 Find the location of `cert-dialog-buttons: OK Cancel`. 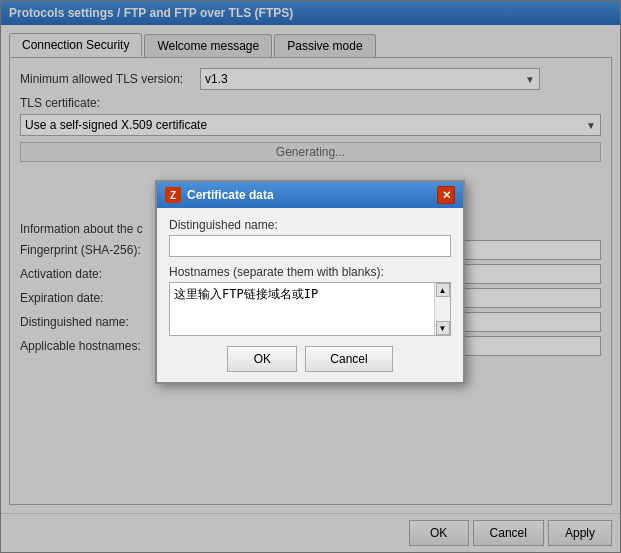

cert-dialog-buttons: OK Cancel is located at coordinates (310, 359).